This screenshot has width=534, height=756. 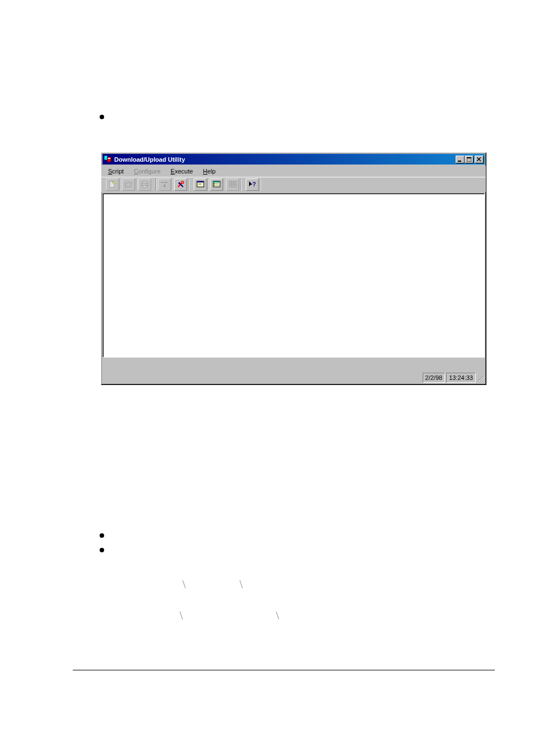 I want to click on view-list-button, so click(x=216, y=185).